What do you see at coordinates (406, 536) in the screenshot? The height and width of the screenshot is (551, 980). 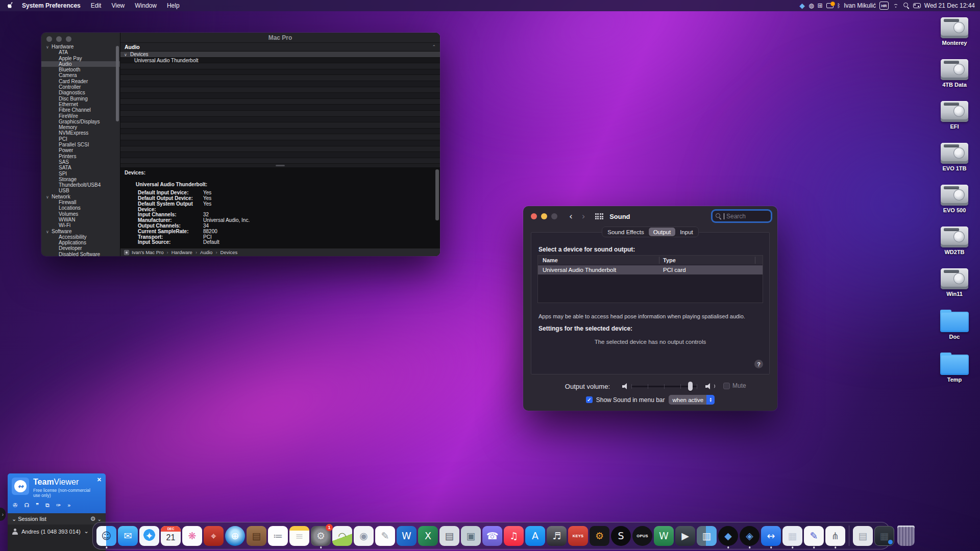 I see `dock-icon-word: W` at bounding box center [406, 536].